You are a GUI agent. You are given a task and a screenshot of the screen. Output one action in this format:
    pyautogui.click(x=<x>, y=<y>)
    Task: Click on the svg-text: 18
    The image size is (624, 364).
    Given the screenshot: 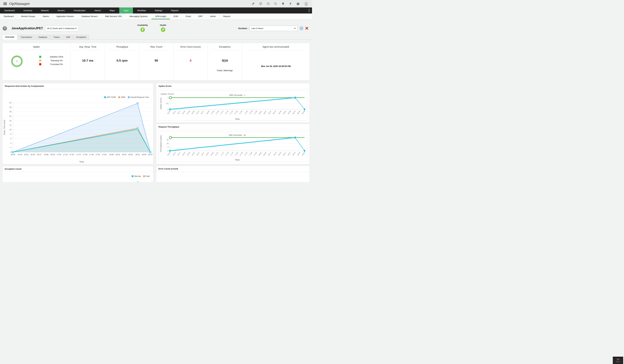 What is the action you would take?
    pyautogui.click(x=10, y=112)
    